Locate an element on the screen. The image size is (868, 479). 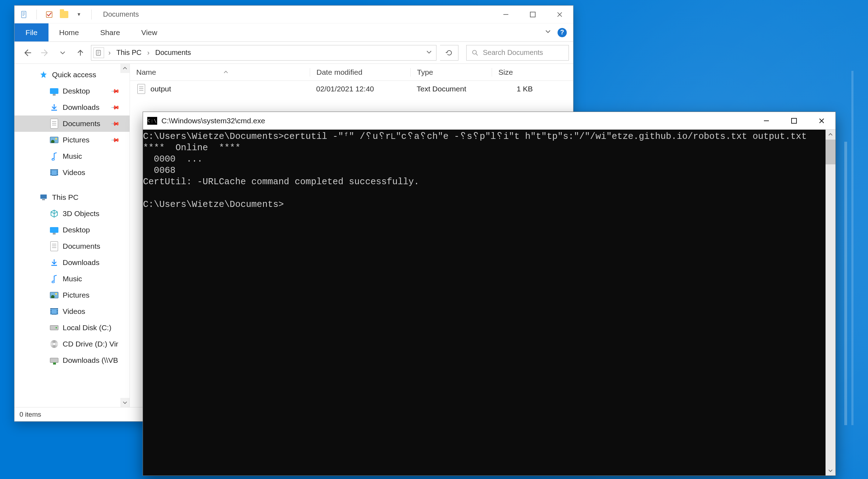
sidebar-item-label: Downloads (\\VB is located at coordinates (90, 360).